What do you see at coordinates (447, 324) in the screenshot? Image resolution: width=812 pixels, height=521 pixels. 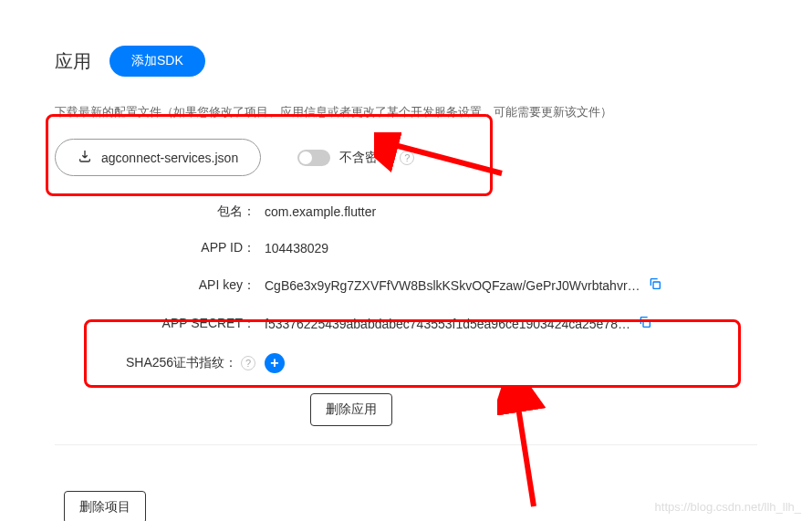 I see `appsecret-value: f53376225439ababdabec743553f1d5ea96ce190…` at bounding box center [447, 324].